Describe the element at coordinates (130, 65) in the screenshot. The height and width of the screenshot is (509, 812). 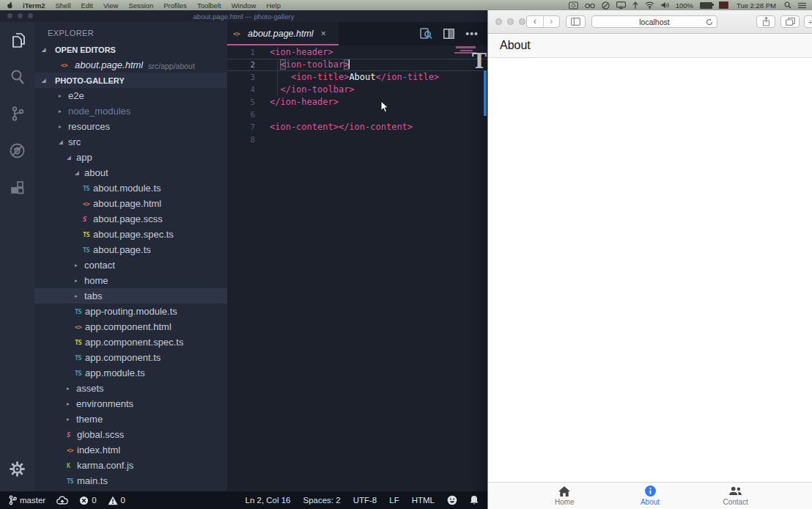
I see `open-editor-item: <> about.page.html src/app/about` at that location.